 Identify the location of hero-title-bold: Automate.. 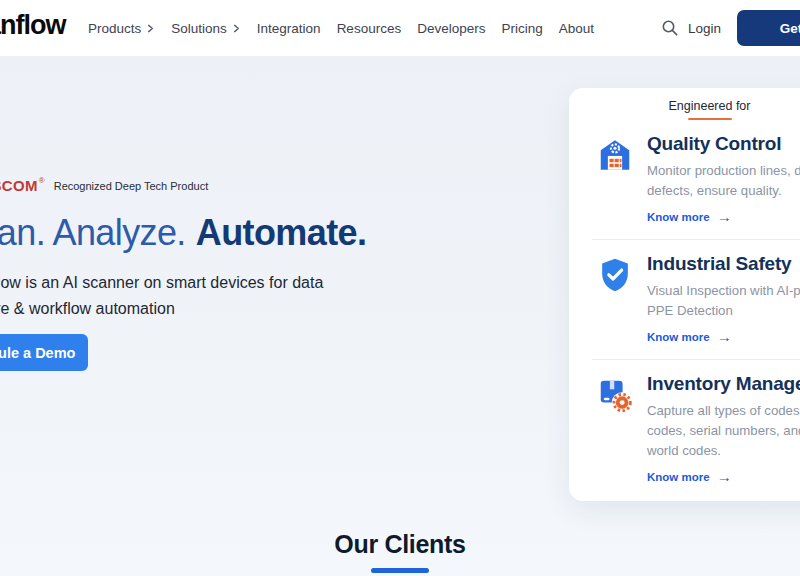
(282, 232).